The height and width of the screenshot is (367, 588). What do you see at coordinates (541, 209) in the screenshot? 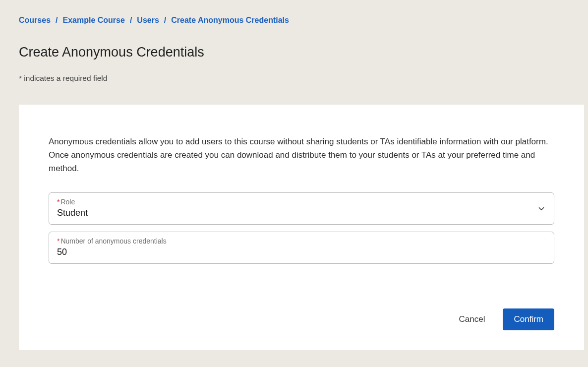
I see `chevron-down-icon` at bounding box center [541, 209].